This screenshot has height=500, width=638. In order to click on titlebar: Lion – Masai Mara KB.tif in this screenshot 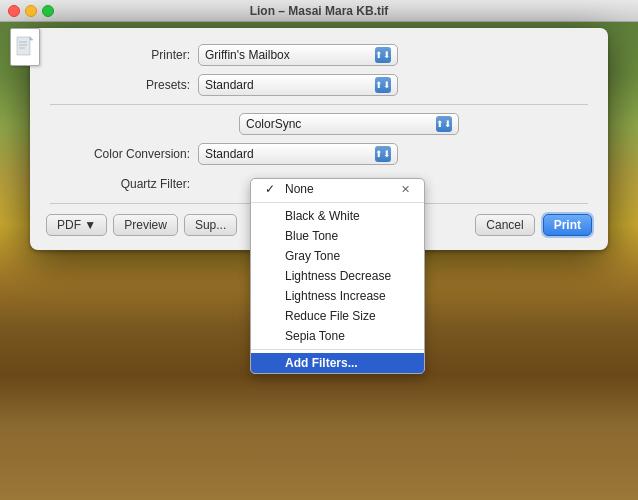, I will do `click(319, 11)`.